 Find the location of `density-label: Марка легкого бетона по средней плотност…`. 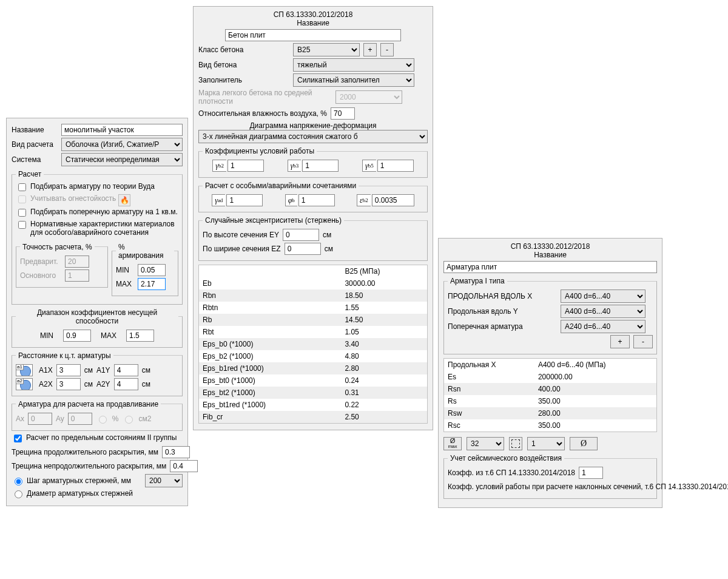

density-label: Марка легкого бетона по средней плотност… is located at coordinates (265, 97).